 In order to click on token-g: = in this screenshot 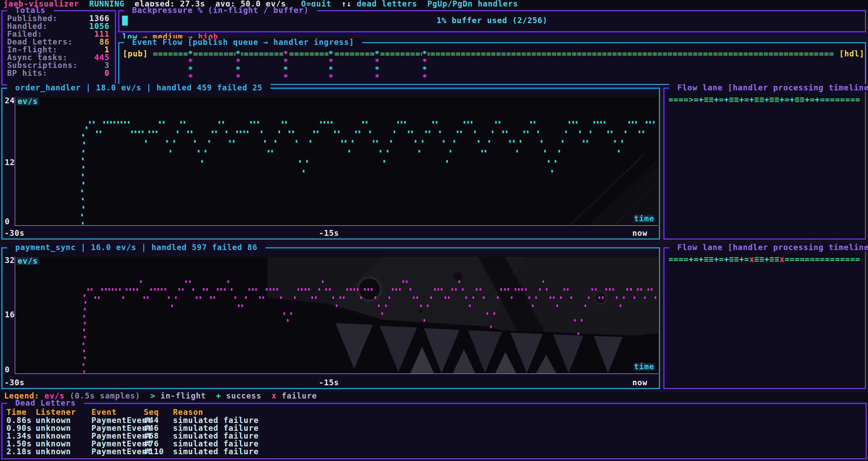, I will do `click(787, 100)`.